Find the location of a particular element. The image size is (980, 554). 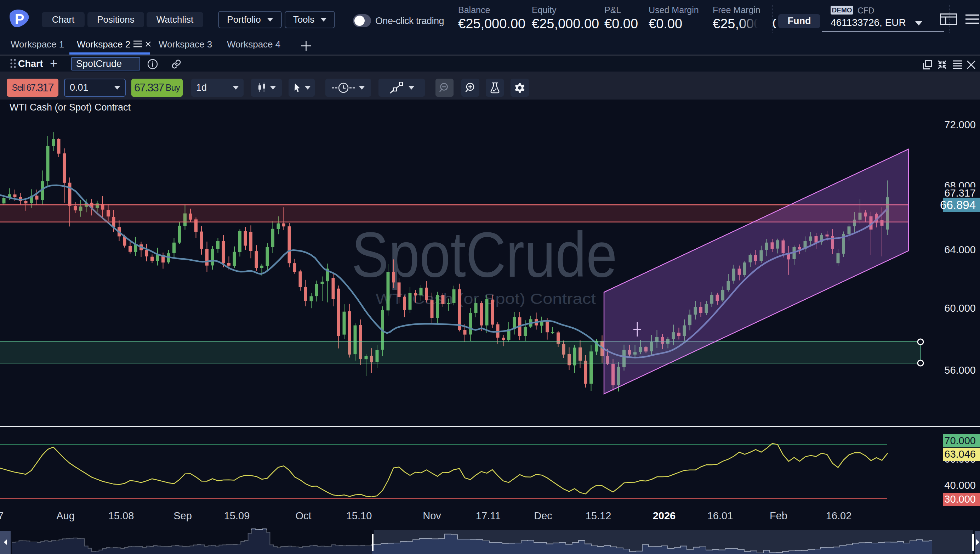

svg-text: 16.02 is located at coordinates (839, 516).